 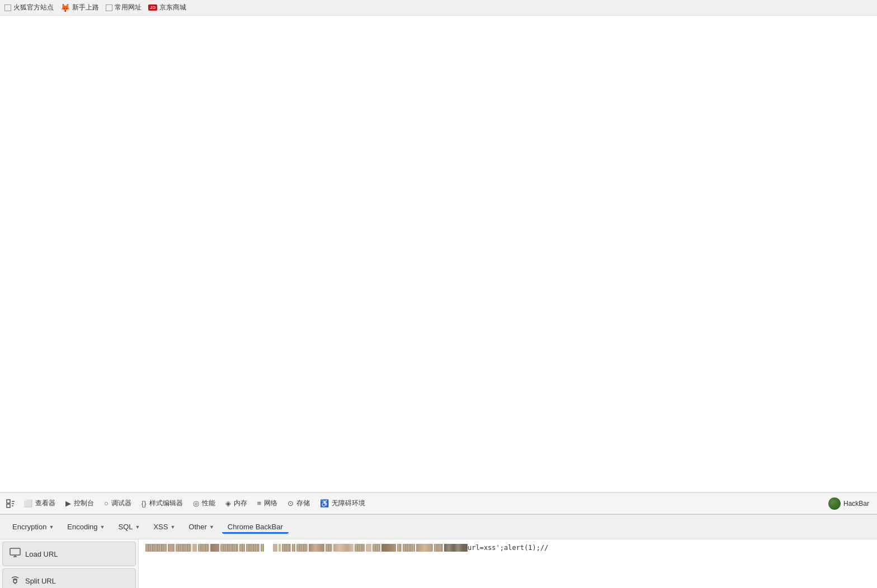 I want to click on jd-icon: JD, so click(x=153, y=8).